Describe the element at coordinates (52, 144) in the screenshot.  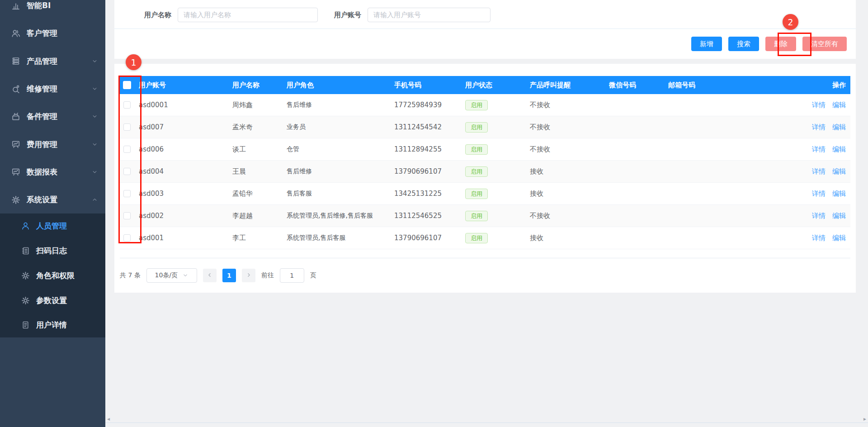
I see `sidebar-item-expense: 费用管理` at that location.